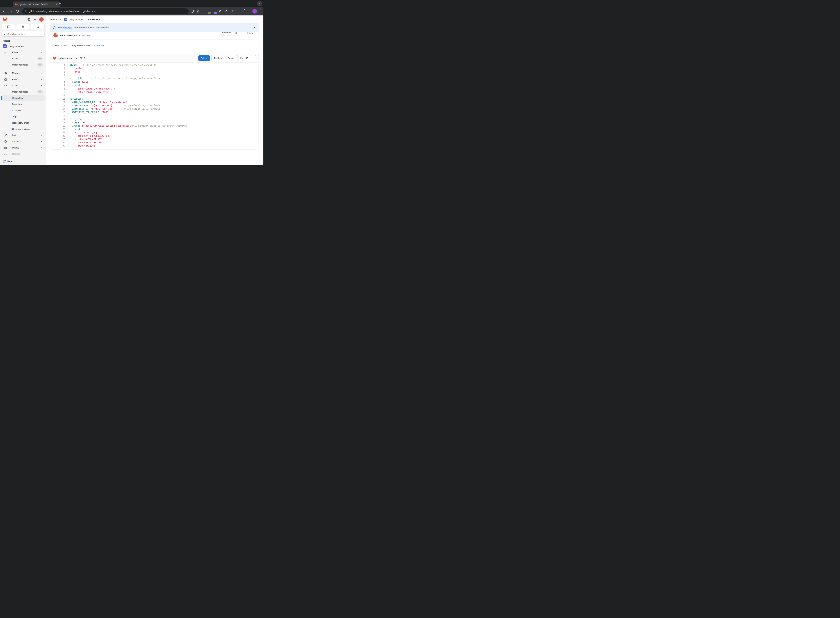  What do you see at coordinates (233, 11) in the screenshot?
I see `fq-extension-icon: f?` at bounding box center [233, 11].